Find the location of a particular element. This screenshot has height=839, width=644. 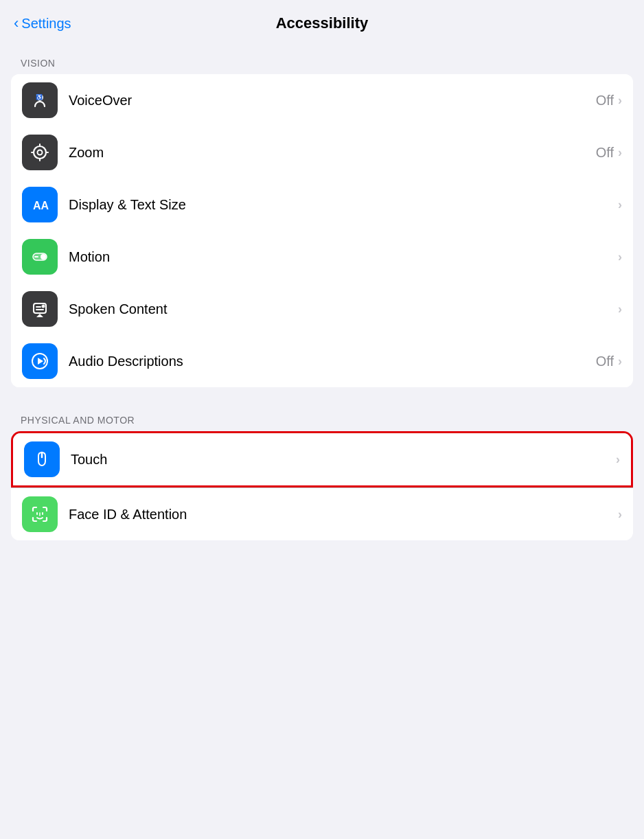

voiceover-row: ♿ VoiceOver Off › is located at coordinates (322, 100).